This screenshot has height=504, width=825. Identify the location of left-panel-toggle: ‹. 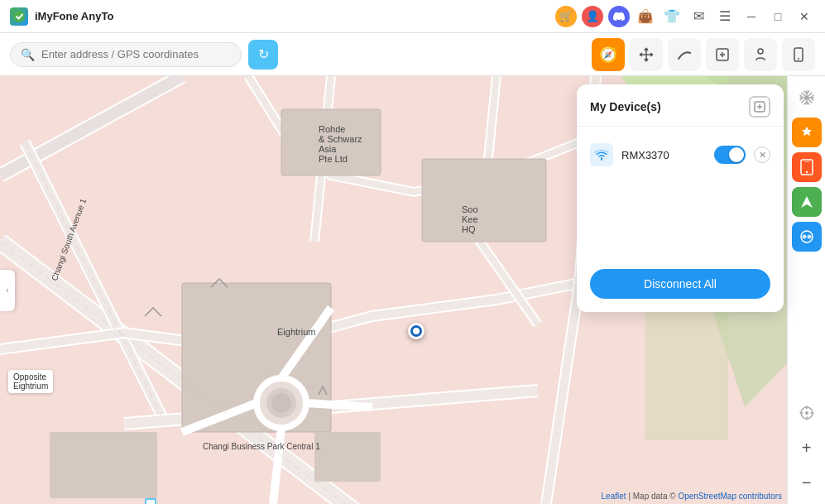
(7, 290).